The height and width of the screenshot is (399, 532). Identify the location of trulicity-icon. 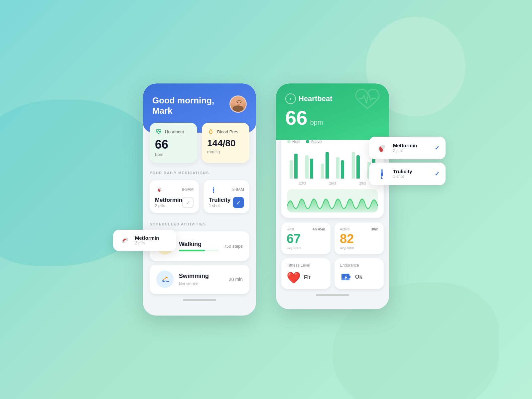
(213, 190).